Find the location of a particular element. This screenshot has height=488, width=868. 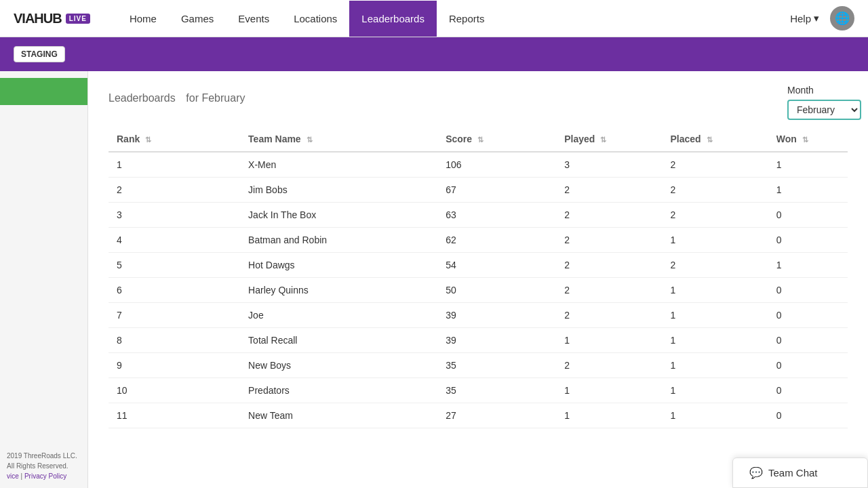

cell-team: Joe is located at coordinates (339, 316).